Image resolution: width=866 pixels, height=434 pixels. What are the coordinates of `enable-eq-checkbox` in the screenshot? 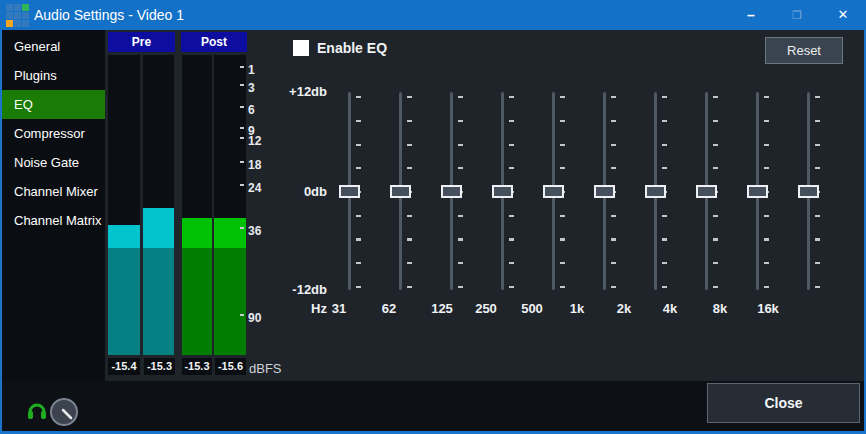 It's located at (301, 48).